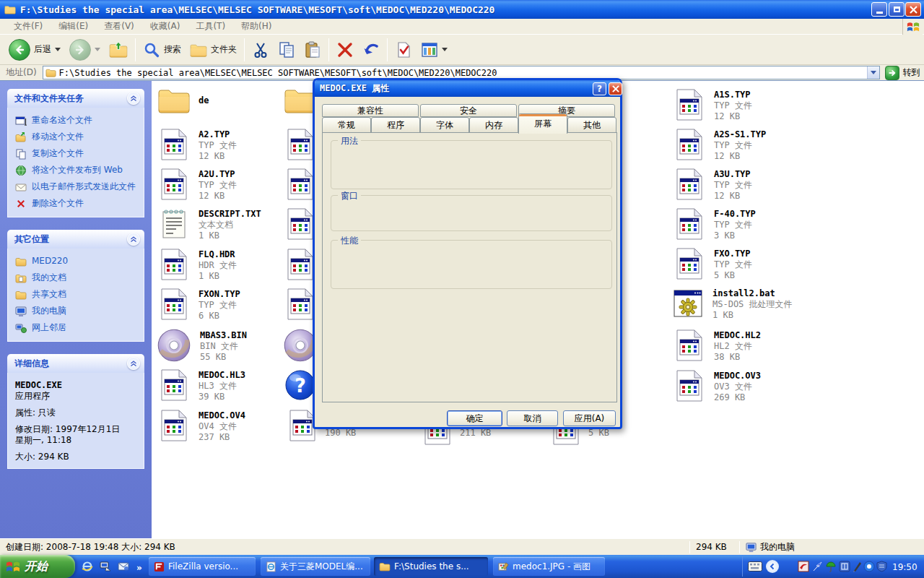 This screenshot has height=578, width=924. I want to click on tray-messenger-icon, so click(869, 566).